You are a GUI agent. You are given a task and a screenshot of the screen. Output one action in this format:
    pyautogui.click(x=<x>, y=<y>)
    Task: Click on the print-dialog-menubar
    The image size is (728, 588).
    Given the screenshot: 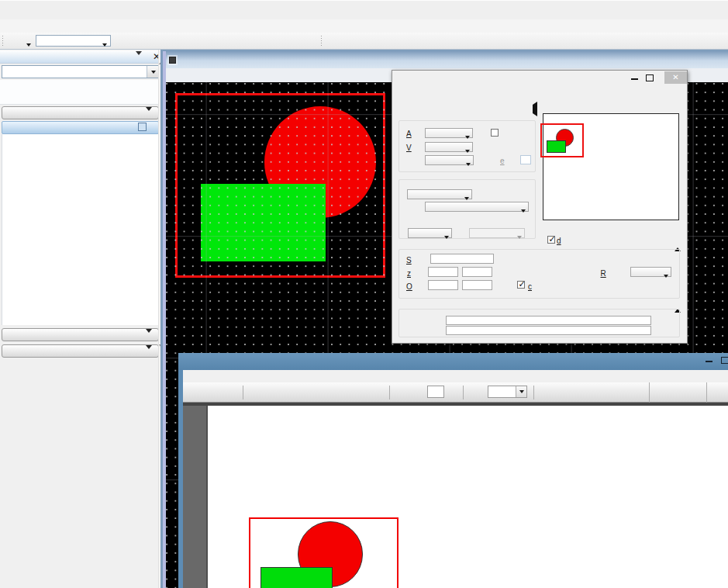 What is the action you would take?
    pyautogui.click(x=540, y=94)
    